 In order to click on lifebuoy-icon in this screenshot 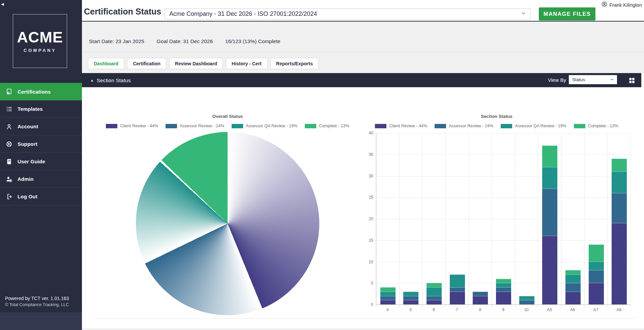, I will do `click(9, 144)`.